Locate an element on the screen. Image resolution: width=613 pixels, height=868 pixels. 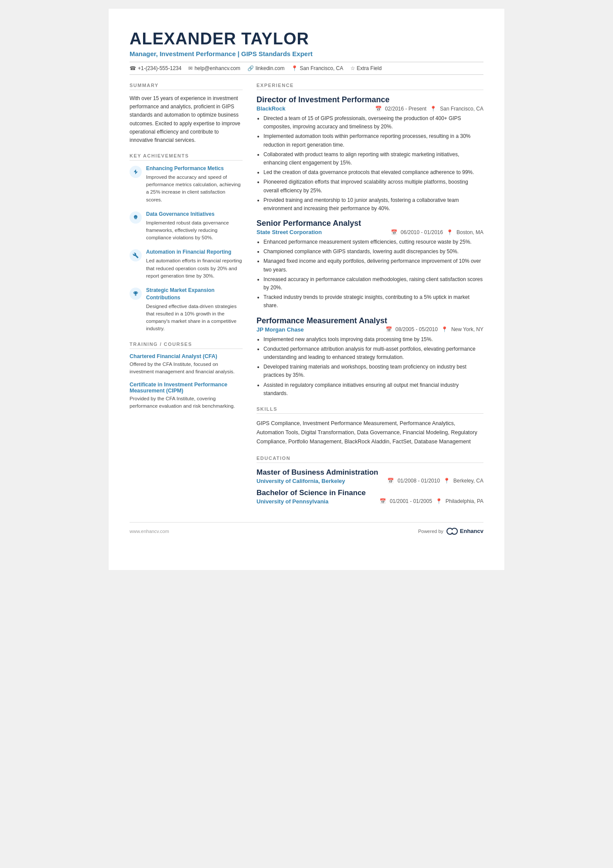
extra-value: Extra Field is located at coordinates (370, 68).